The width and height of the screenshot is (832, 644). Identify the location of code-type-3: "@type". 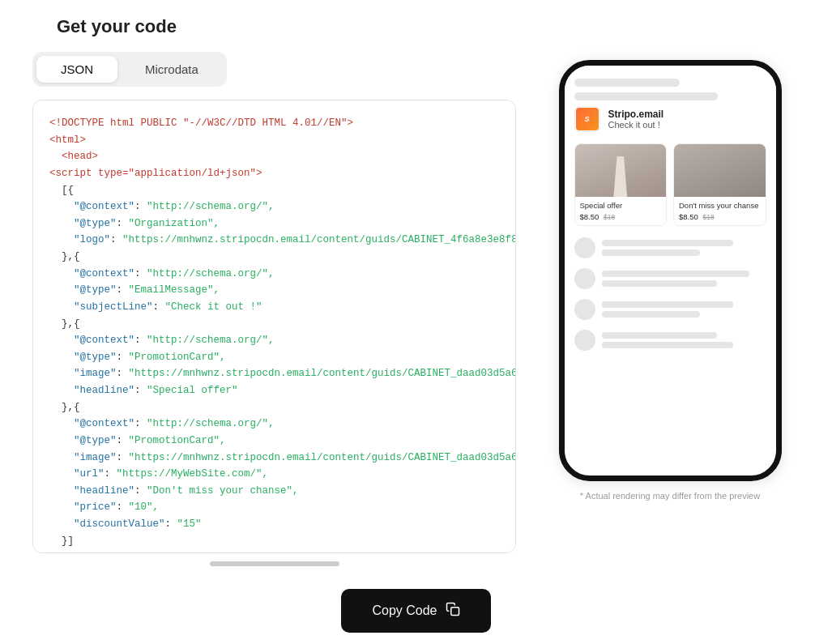
(89, 357).